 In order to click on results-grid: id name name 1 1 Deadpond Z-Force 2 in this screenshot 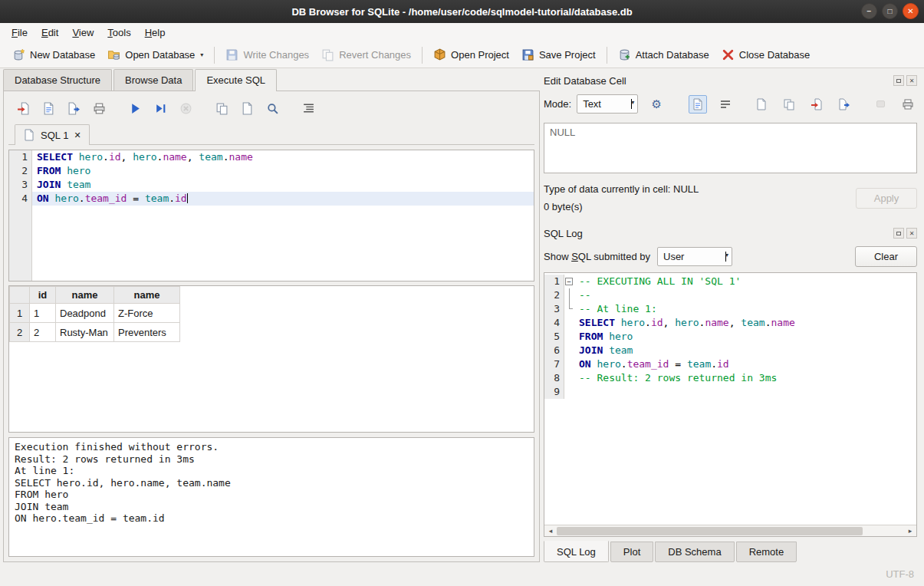, I will do `click(271, 359)`.